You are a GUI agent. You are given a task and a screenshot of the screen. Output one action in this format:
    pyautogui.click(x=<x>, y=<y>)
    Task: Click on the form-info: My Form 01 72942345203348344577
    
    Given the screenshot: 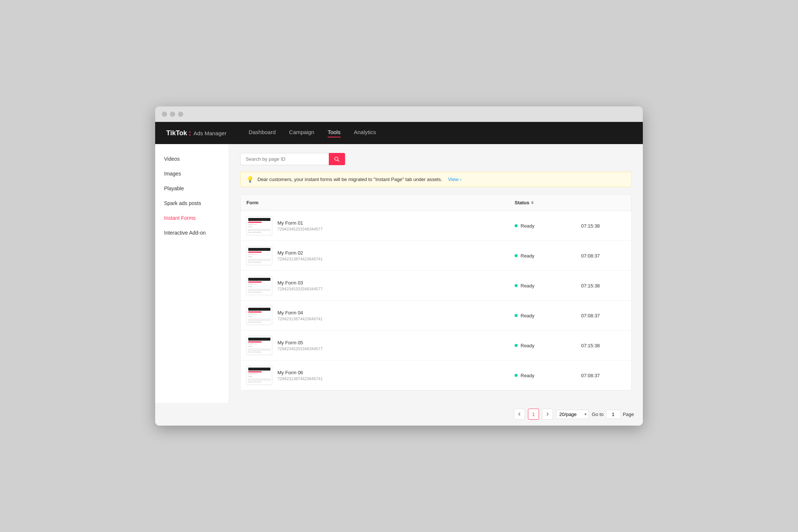 What is the action you would take?
    pyautogui.click(x=300, y=226)
    